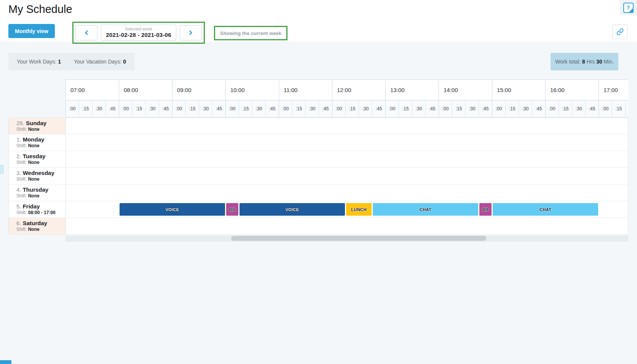 Image resolution: width=637 pixels, height=364 pixels. What do you see at coordinates (199, 90) in the screenshot?
I see `hour-header-cell: 09:00` at bounding box center [199, 90].